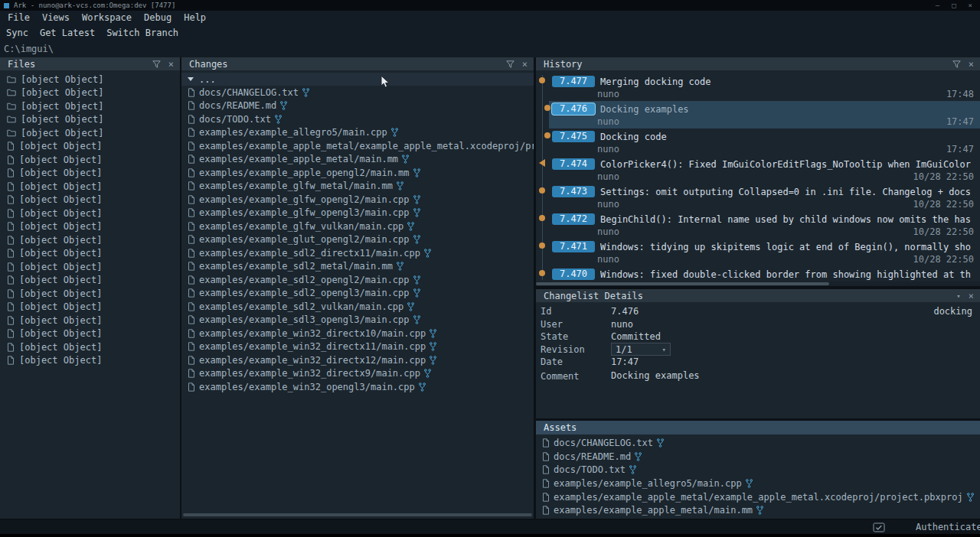 This screenshot has width=980, height=537. I want to click on history-entry: 7.471 Windows: tidying up skipitems logi…, so click(758, 252).